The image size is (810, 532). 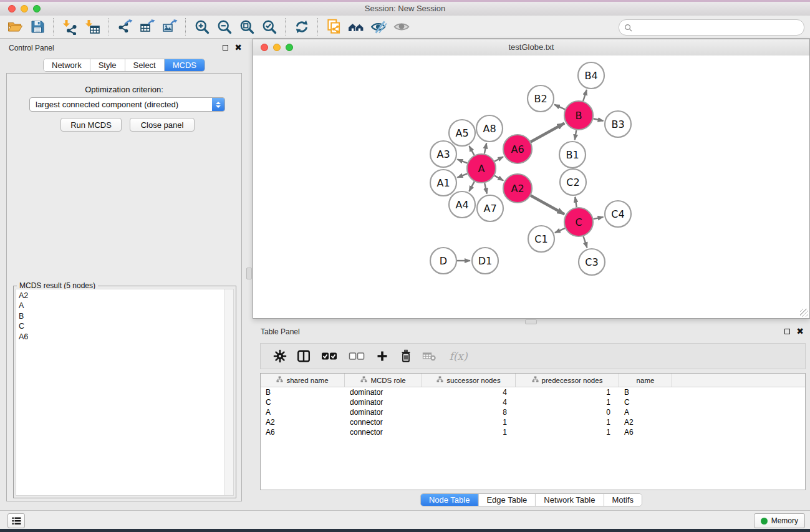 I want to click on mcds-result-item: B, so click(x=24, y=316).